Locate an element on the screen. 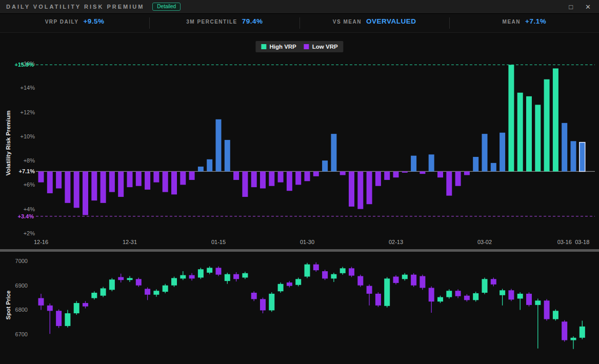 Image resolution: width=599 pixels, height=364 pixels. vrp-axis-title: Volatility Risk Premium is located at coordinates (8, 144).